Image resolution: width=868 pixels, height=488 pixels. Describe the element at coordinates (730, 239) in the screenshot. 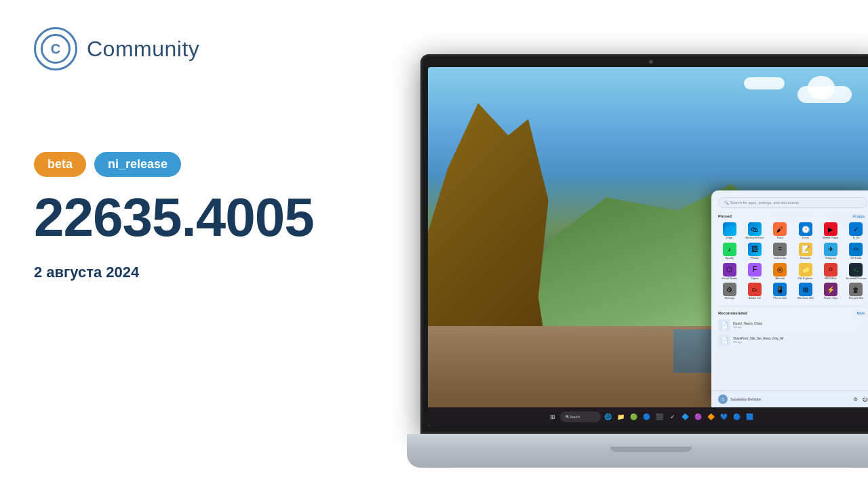

I see `edge-label: Edge` at that location.